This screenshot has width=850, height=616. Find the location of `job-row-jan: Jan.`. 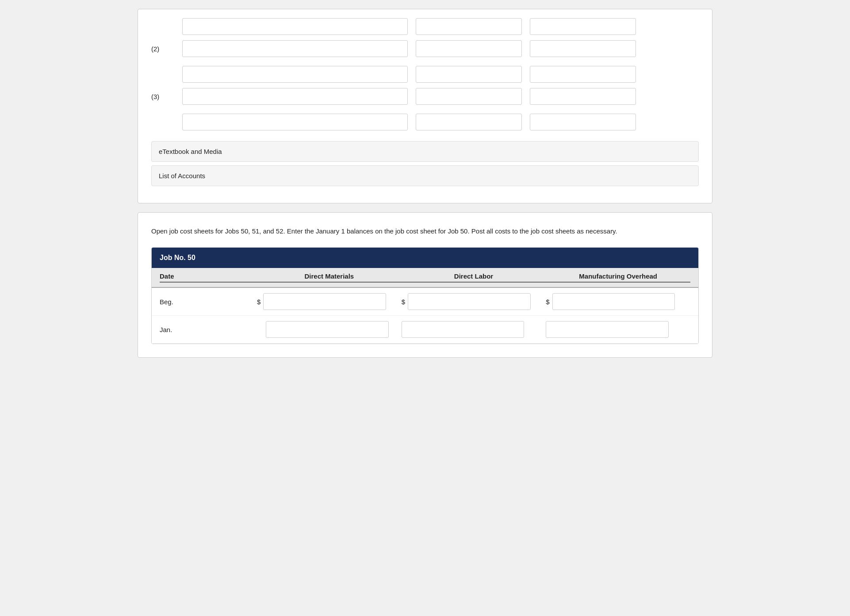

job-row-jan: Jan. is located at coordinates (425, 330).